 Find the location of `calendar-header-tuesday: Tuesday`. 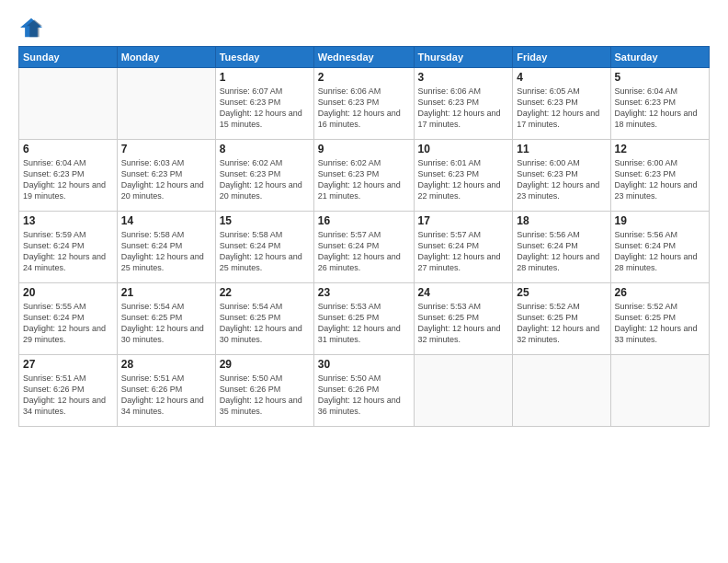

calendar-header-tuesday: Tuesday is located at coordinates (265, 57).